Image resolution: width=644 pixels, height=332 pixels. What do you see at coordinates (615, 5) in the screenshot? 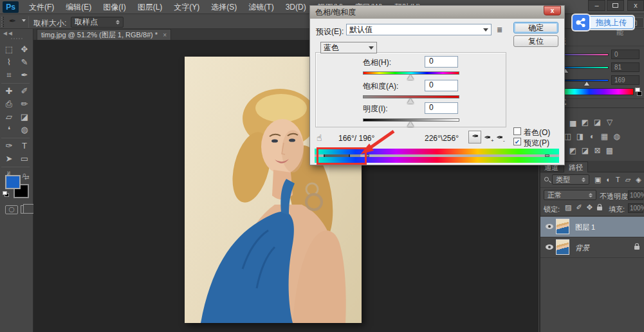
I see `restore-button` at bounding box center [615, 5].